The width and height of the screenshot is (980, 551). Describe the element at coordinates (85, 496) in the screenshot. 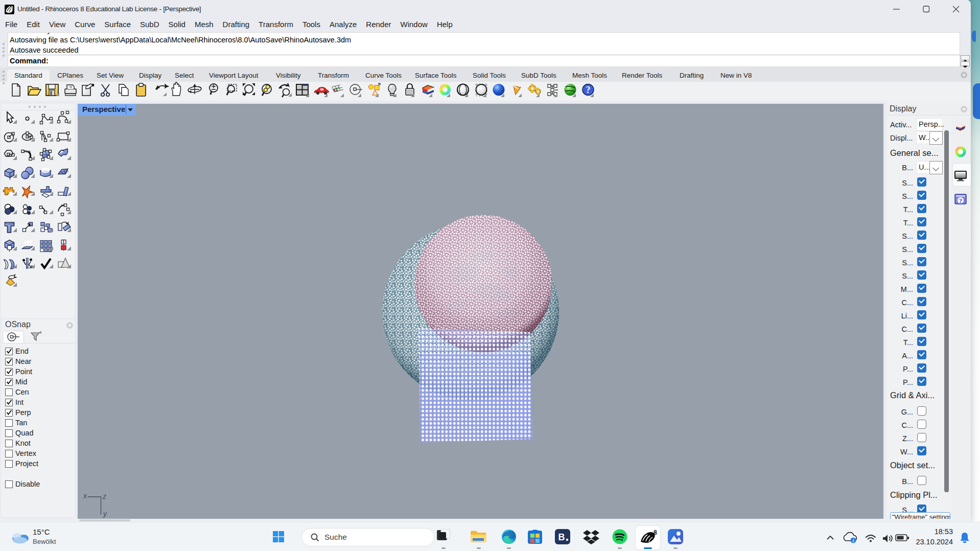

I see `svg-text: x` at that location.